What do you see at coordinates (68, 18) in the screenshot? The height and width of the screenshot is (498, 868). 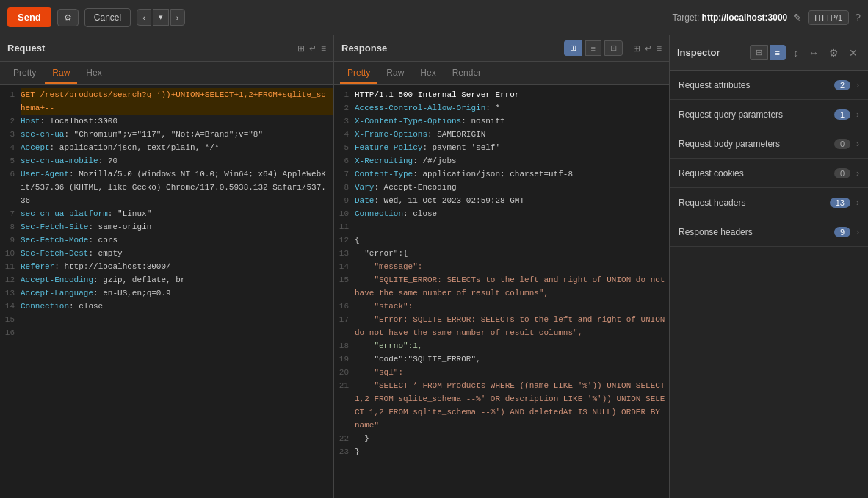 I see `settings-icon-button: ⚙` at bounding box center [68, 18].